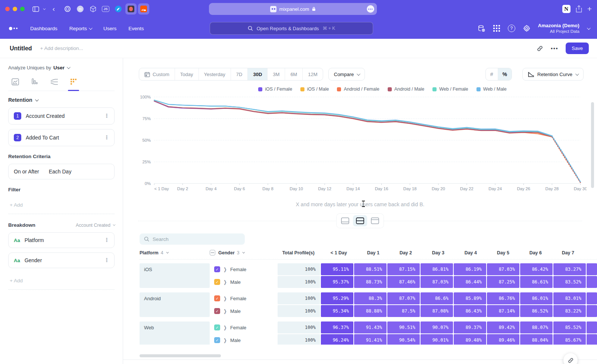 This screenshot has height=364, width=597. I want to click on retention-value-cell: 88.04%, so click(537, 339).